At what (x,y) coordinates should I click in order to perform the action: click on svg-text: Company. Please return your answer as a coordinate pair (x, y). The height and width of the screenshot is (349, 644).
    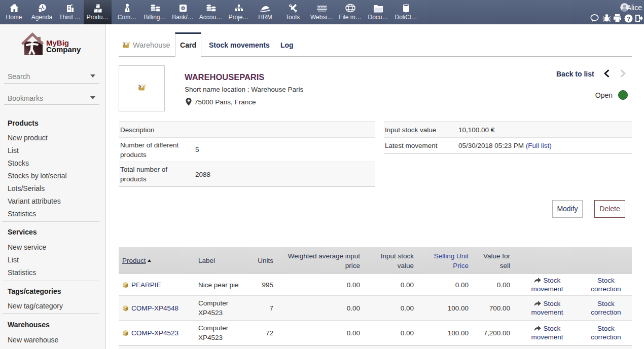
    Looking at the image, I should click on (64, 50).